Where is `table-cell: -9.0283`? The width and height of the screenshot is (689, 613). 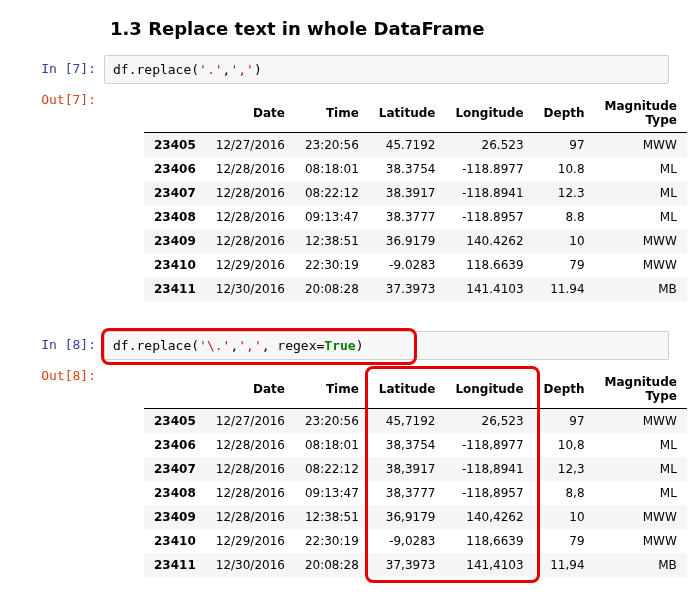 table-cell: -9.0283 is located at coordinates (408, 265).